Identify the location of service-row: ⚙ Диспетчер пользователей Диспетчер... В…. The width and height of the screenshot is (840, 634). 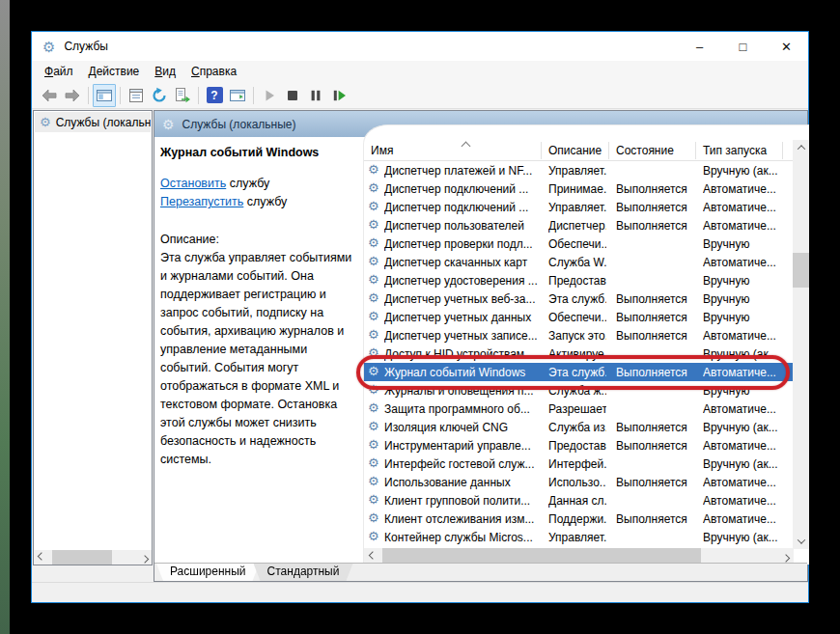
(579, 226).